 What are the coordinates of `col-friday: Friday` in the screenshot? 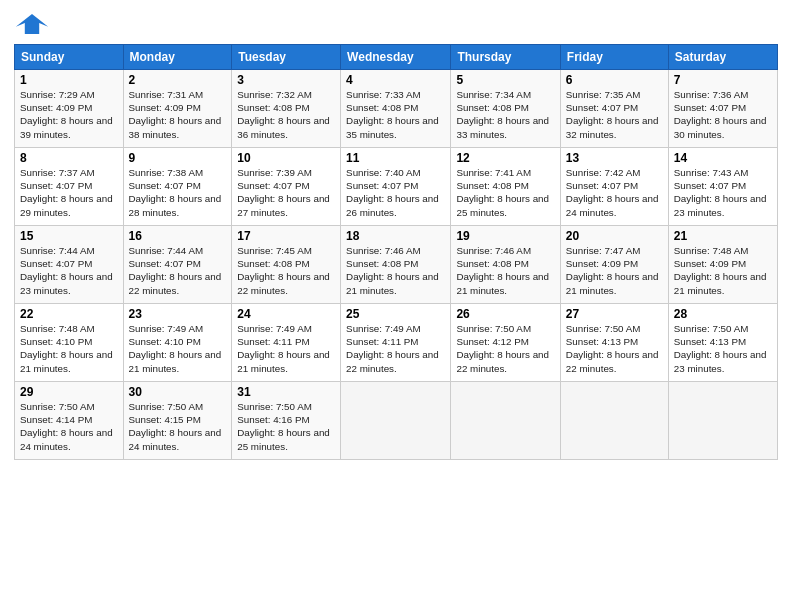 It's located at (614, 58).